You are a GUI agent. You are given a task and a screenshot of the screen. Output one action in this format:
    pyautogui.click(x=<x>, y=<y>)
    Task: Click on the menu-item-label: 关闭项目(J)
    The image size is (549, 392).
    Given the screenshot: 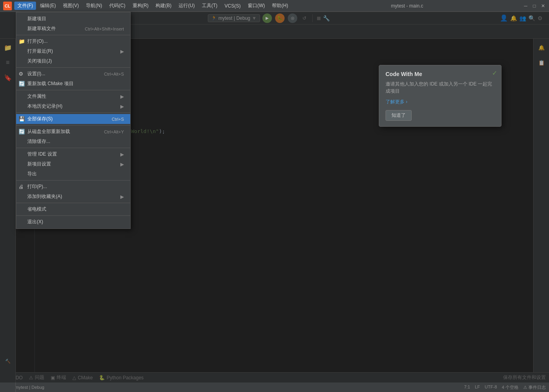 What is the action you would take?
    pyautogui.click(x=40, y=61)
    